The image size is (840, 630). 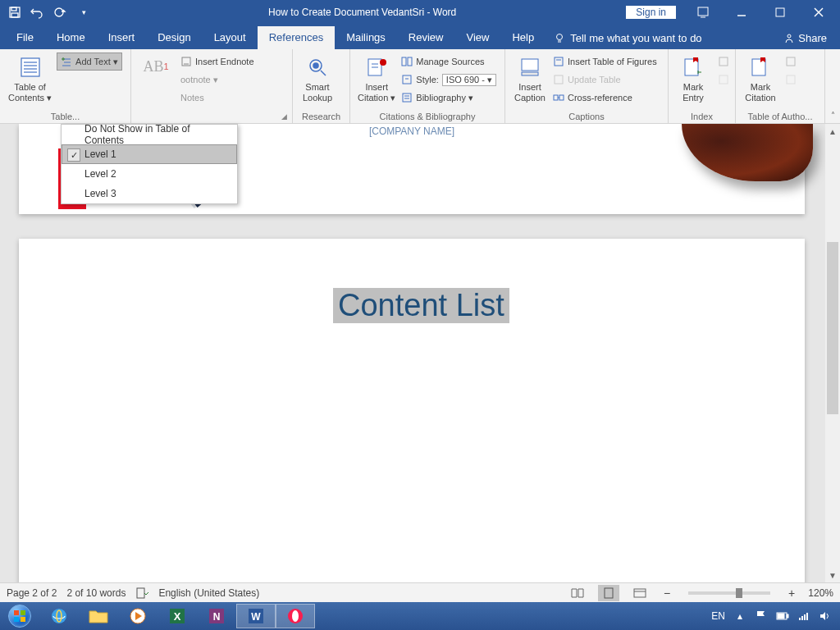 What do you see at coordinates (449, 80) in the screenshot?
I see `style-dropdown: Style: ISO 690 - ▾` at bounding box center [449, 80].